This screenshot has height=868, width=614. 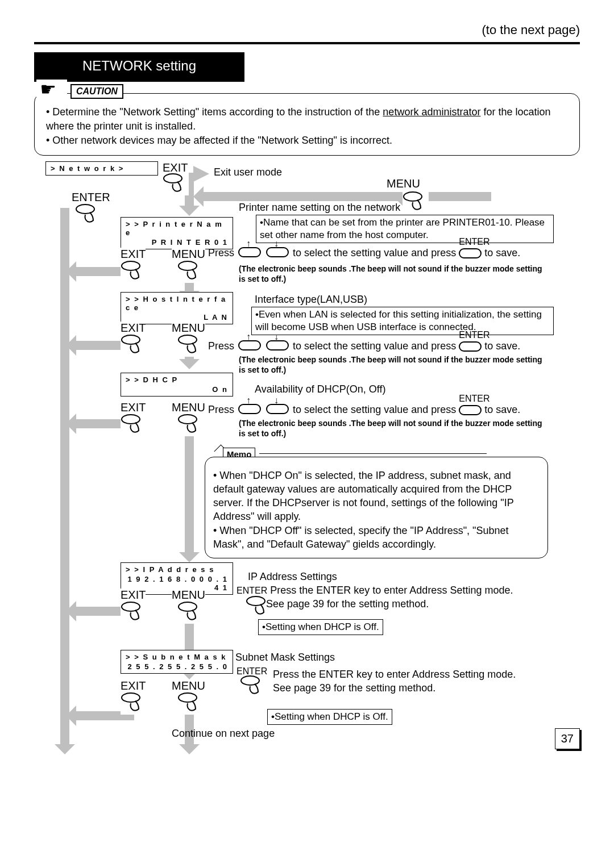 What do you see at coordinates (177, 657) in the screenshot?
I see `lcd-subnet-line1: > > S u b n e t M a s k` at bounding box center [177, 657].